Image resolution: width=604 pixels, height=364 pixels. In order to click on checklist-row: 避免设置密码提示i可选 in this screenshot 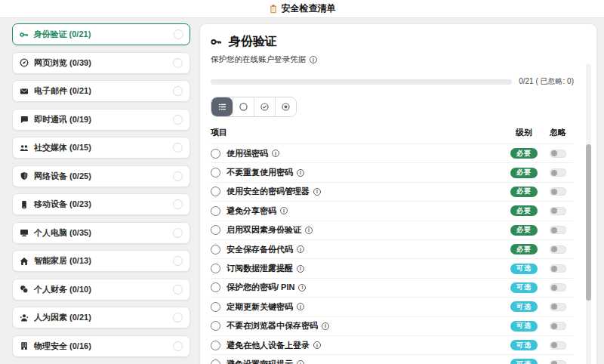, I will do `click(393, 359)`.